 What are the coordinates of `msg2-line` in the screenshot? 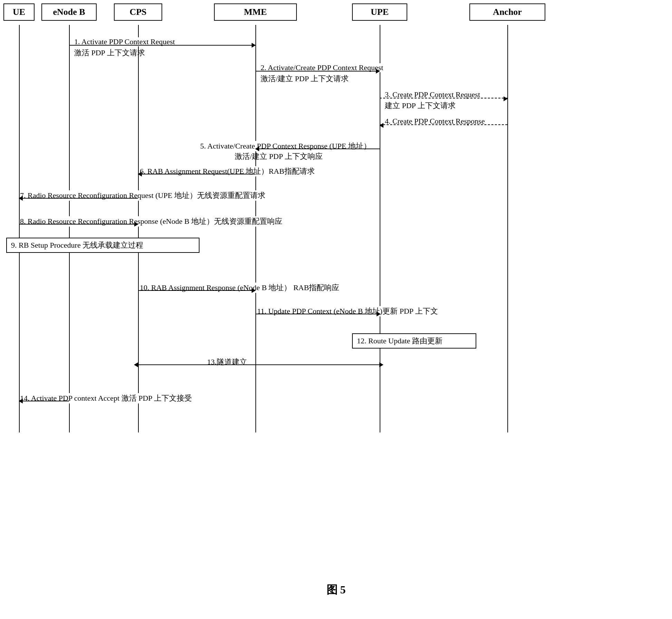 It's located at (318, 71).